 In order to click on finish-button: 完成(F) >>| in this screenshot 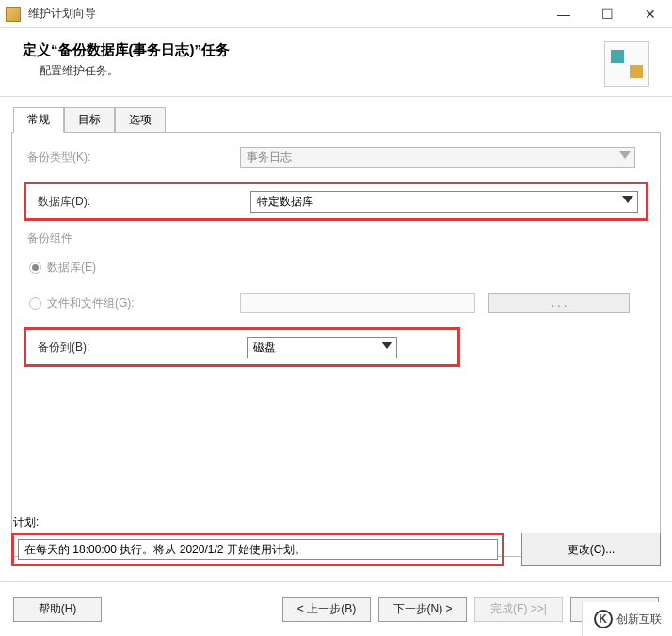, I will do `click(519, 610)`.